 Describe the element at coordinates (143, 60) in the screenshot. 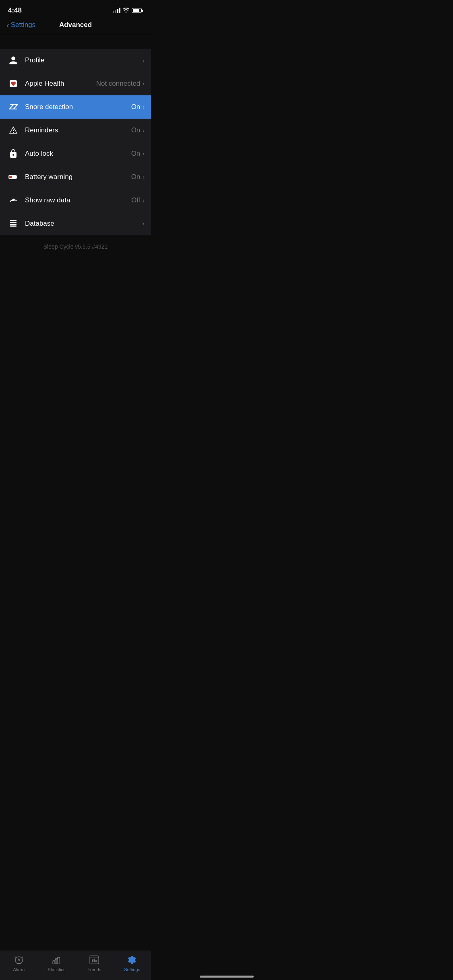

I see `profile-chevron: ›` at that location.